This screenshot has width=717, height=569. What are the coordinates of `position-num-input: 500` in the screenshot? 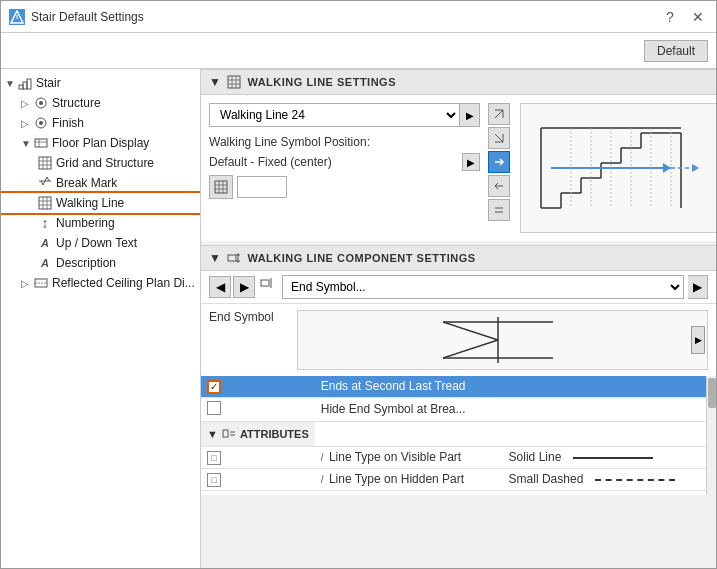 It's located at (262, 187).